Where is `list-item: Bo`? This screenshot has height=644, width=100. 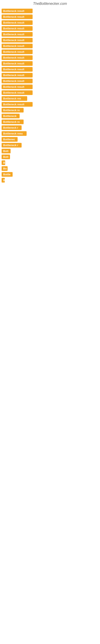 list-item: Bo is located at coordinates (50, 168).